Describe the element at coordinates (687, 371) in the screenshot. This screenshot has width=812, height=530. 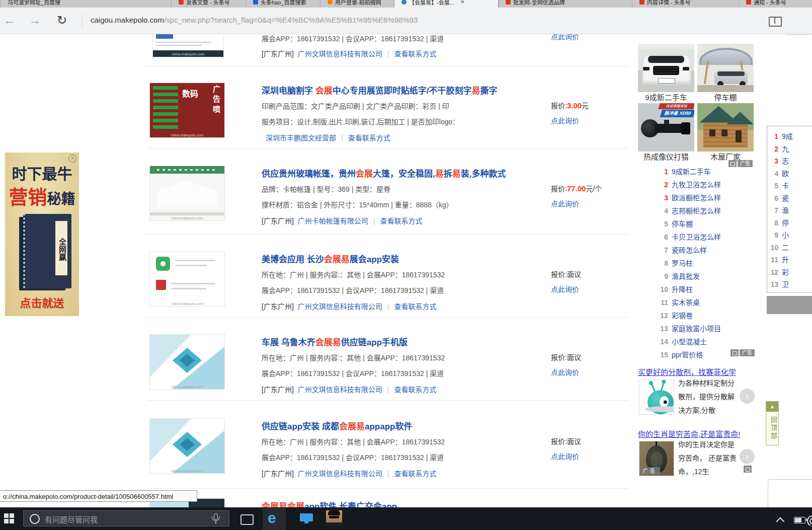
I see `text-ad-title-link: 买更好的分散剂，找赛菲化学` at that location.